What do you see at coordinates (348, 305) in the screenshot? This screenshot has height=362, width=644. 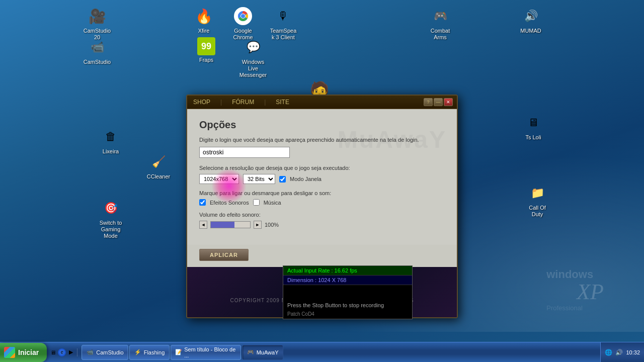 I see `stop-message: Press the Stop Button to stop recording` at bounding box center [348, 305].